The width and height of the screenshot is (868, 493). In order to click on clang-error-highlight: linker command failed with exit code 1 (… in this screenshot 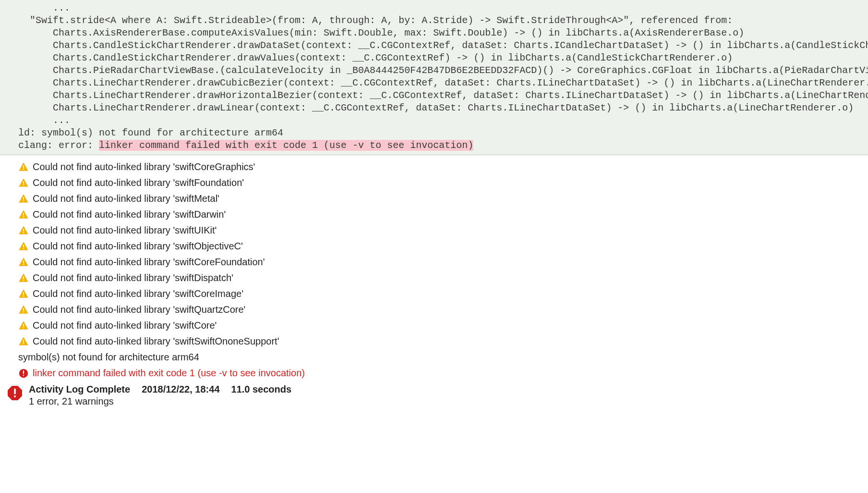, I will do `click(286, 145)`.